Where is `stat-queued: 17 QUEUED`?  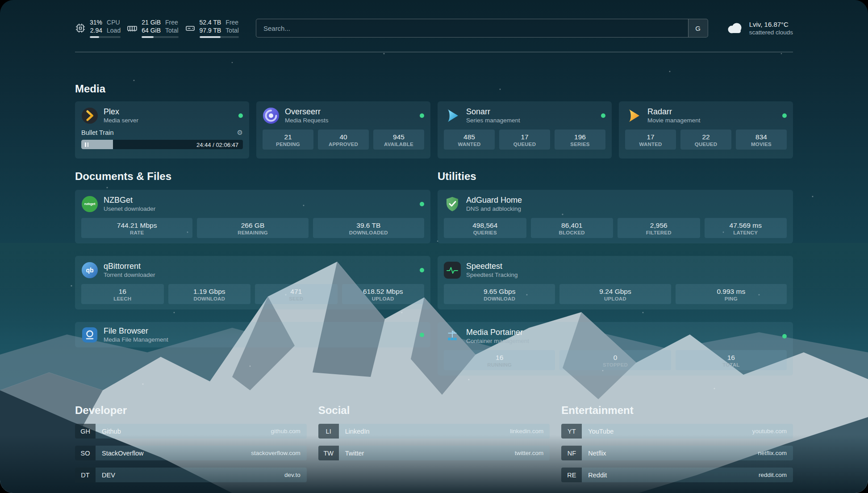
stat-queued: 17 QUEUED is located at coordinates (525, 139).